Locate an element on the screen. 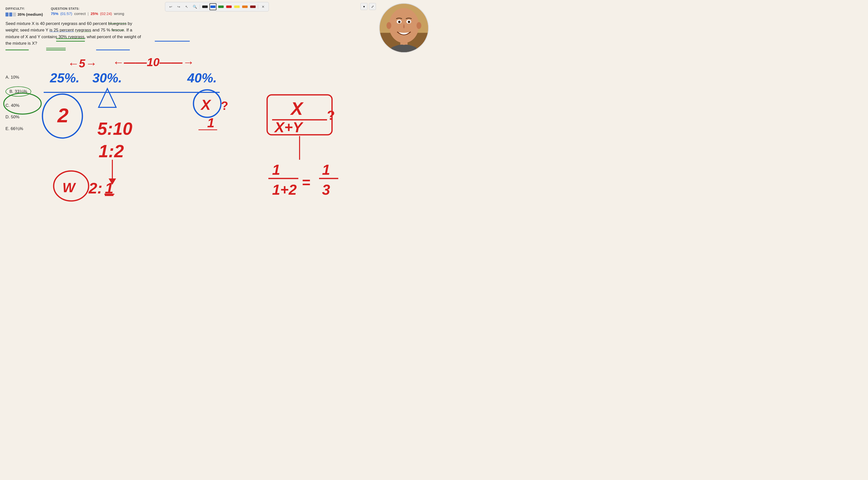 Image resolution: width=868 pixels, height=480 pixels. answer-d-label: D. 50% is located at coordinates (12, 117).